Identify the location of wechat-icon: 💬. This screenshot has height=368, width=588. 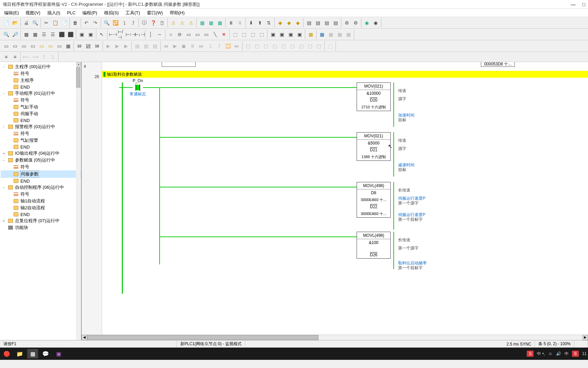
(46, 354).